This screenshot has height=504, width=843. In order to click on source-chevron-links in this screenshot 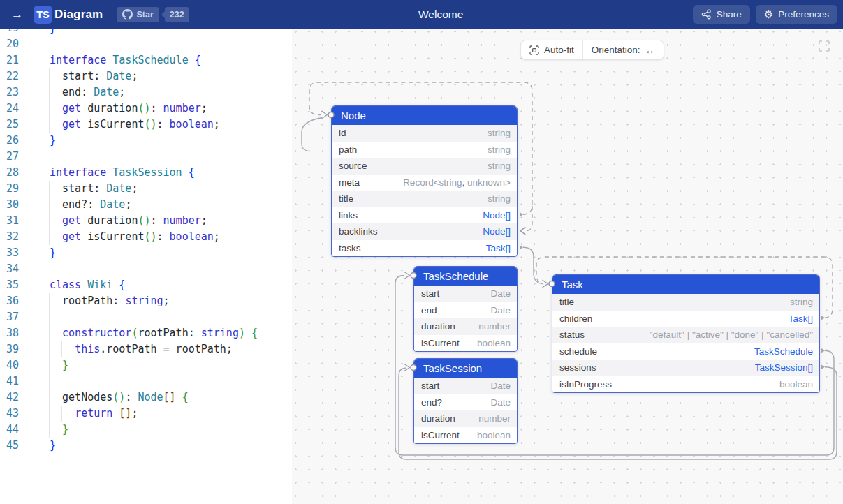, I will do `click(521, 214)`.